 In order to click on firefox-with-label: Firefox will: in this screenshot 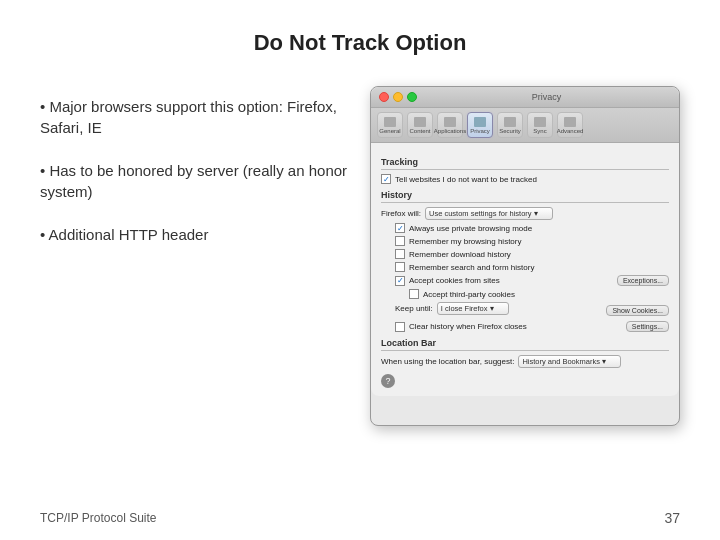, I will do `click(401, 214)`.